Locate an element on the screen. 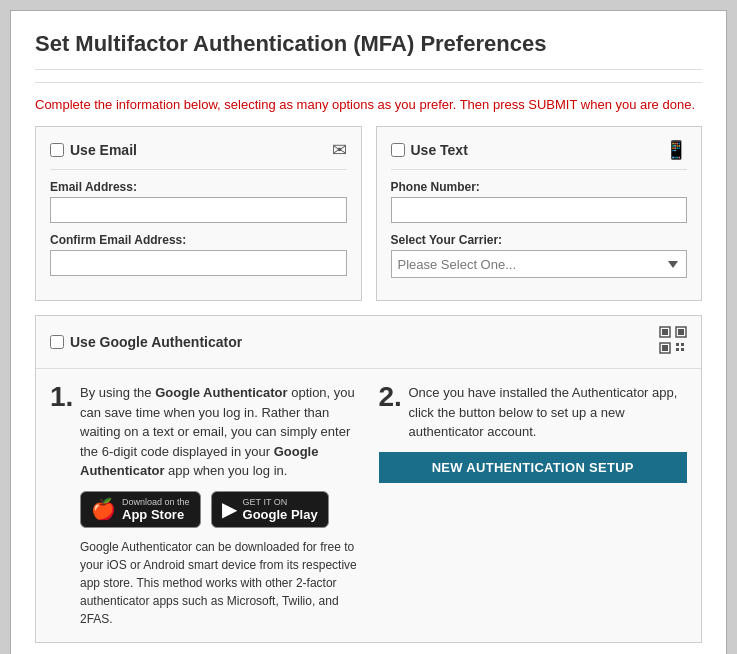  play-icon: ▶ is located at coordinates (230, 509).